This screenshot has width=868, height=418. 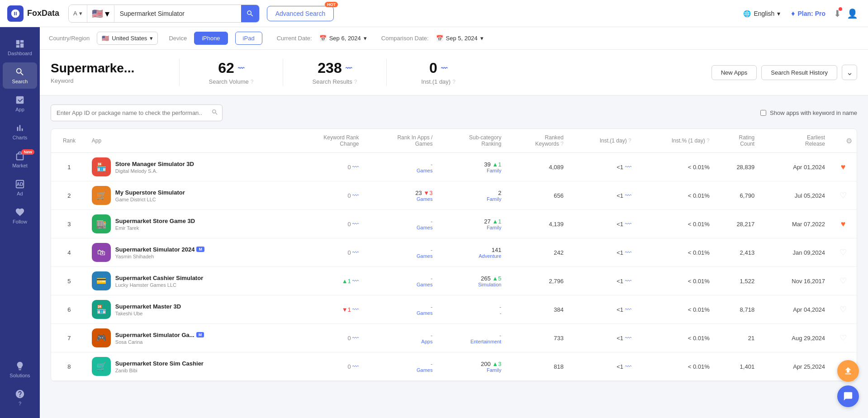 What do you see at coordinates (843, 141) in the screenshot?
I see `col-settings: ⚙` at bounding box center [843, 141].